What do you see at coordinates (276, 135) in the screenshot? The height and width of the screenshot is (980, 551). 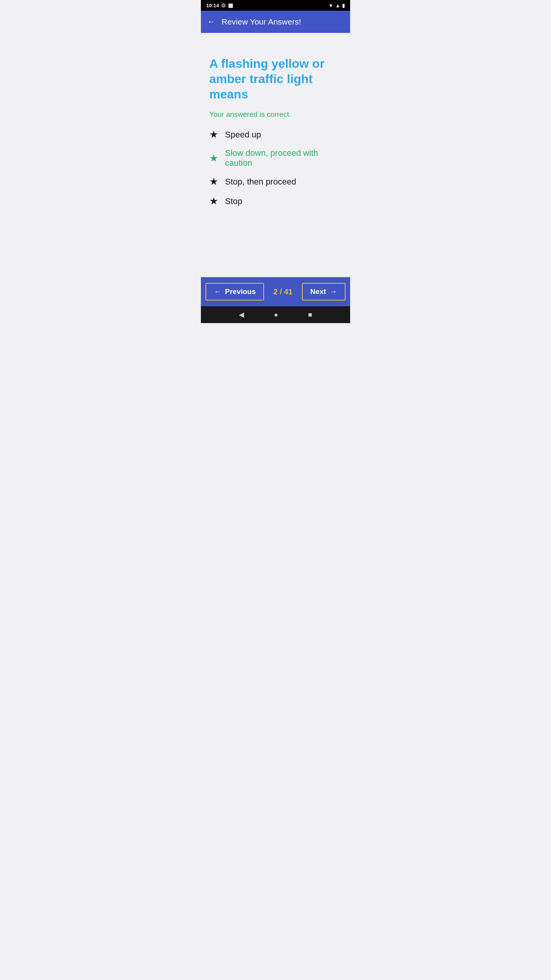 I see `answer-item-1: ★ Speed up` at bounding box center [276, 135].